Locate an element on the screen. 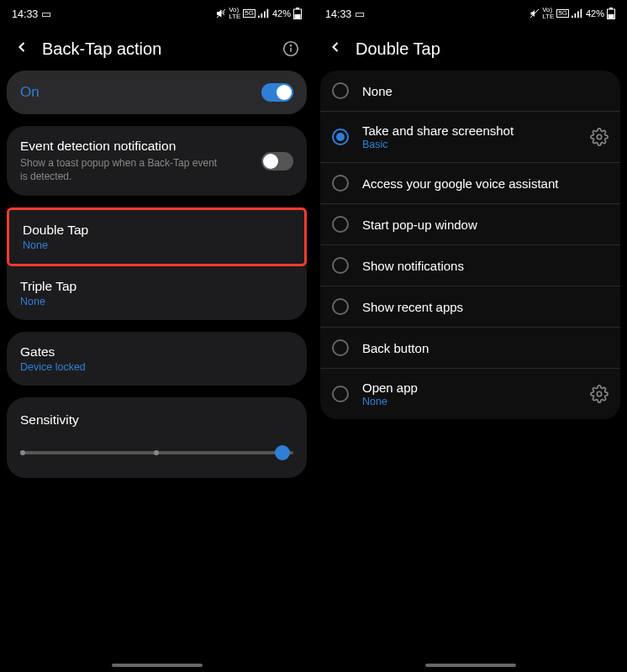  option-back: Back button is located at coordinates (471, 348).